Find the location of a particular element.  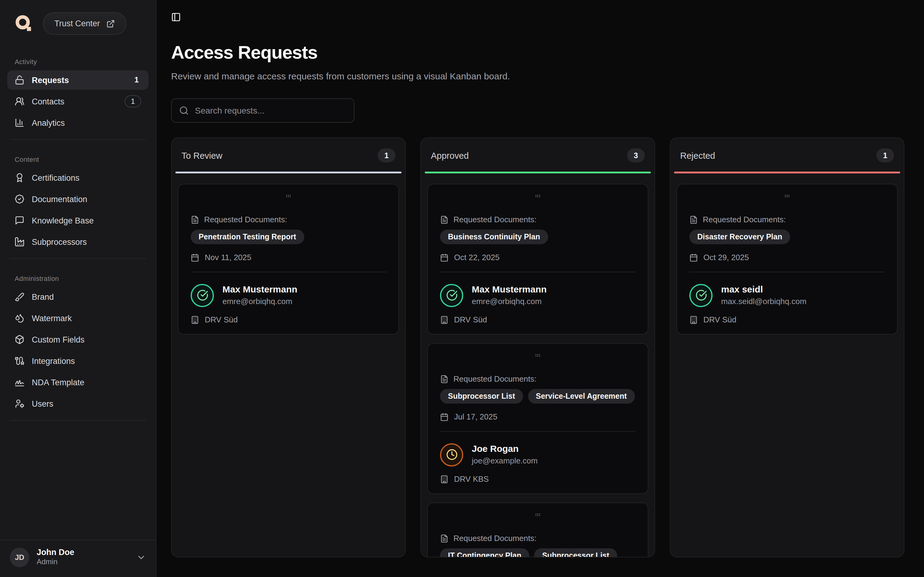

users-icon is located at coordinates (19, 102).